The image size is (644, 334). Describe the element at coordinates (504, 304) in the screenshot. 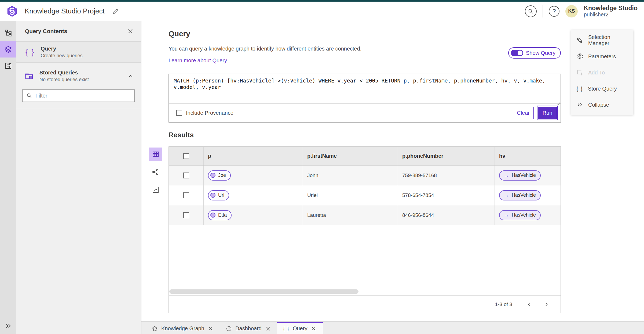

I see `pagination-range: 1-3 of 3` at that location.